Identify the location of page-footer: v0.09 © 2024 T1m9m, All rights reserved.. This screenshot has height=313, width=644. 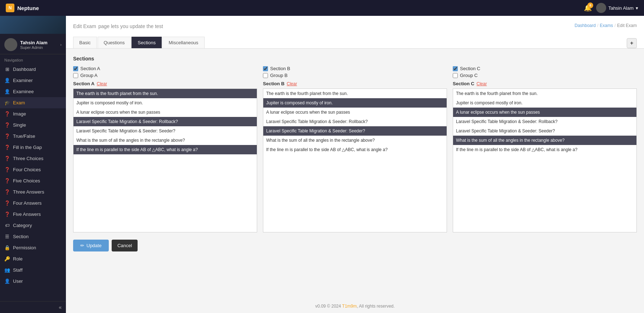
(355, 306).